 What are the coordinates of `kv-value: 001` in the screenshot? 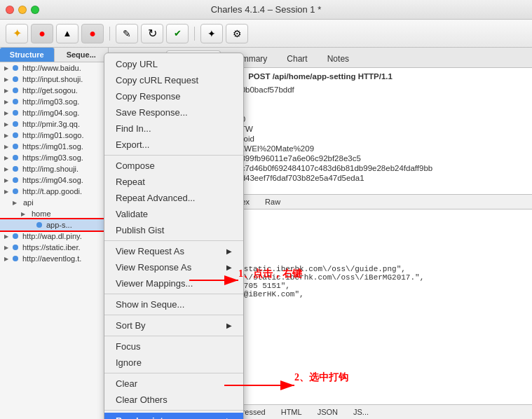 It's located at (376, 109).